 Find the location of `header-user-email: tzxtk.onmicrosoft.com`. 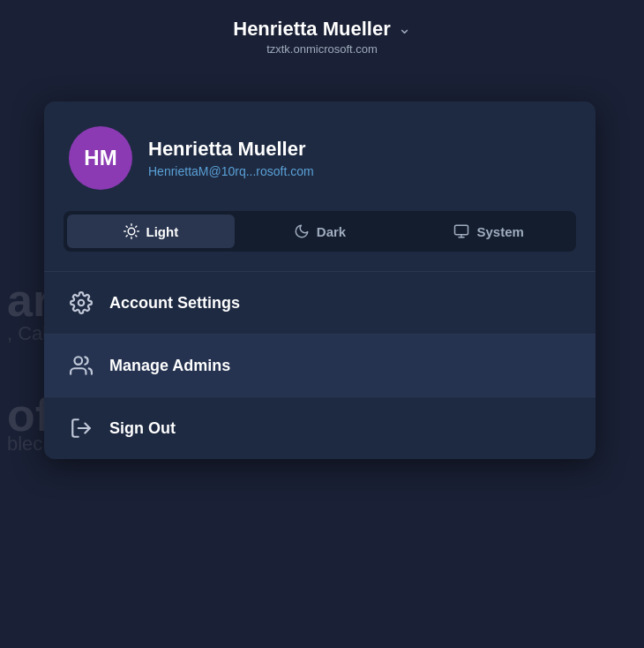

header-user-email: tzxtk.onmicrosoft.com is located at coordinates (322, 49).